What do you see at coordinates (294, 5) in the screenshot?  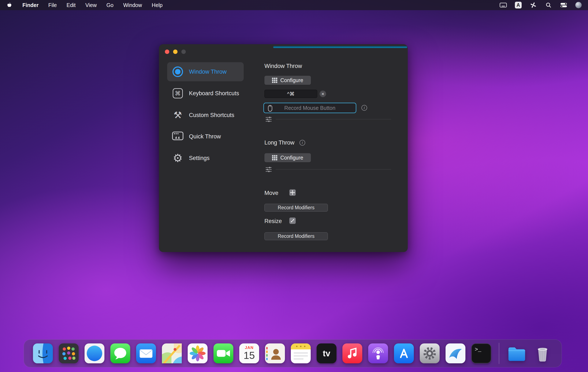 I see `menu-bar: Finder File Edit View Go Window Help A` at bounding box center [294, 5].